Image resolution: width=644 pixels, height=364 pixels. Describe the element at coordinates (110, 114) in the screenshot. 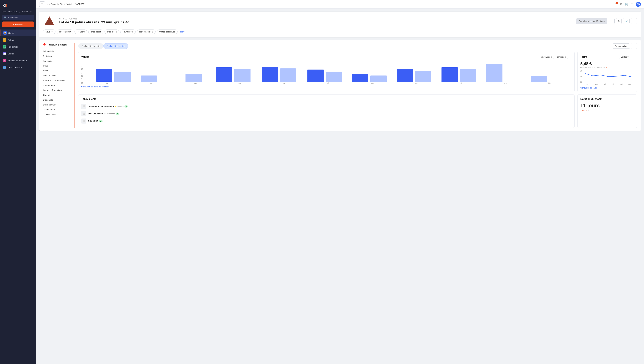

I see `ref-badge: de référence` at that location.